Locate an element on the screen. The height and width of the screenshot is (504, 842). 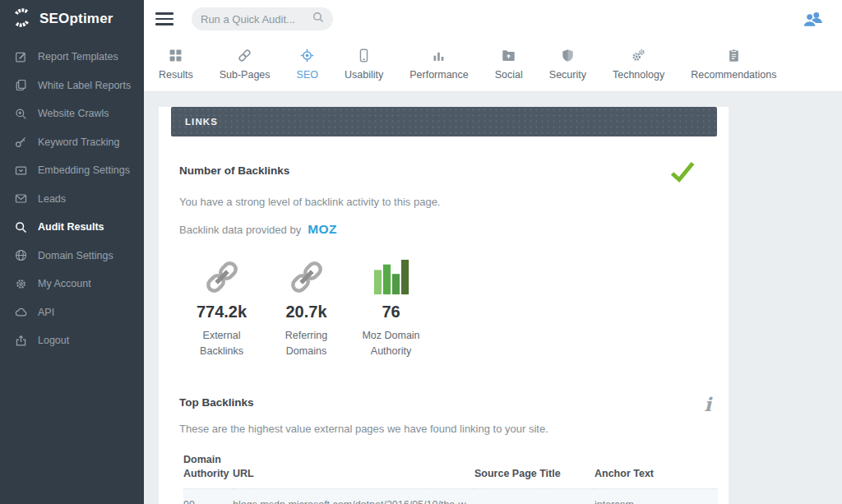
tab-performance: Performance is located at coordinates (439, 70).